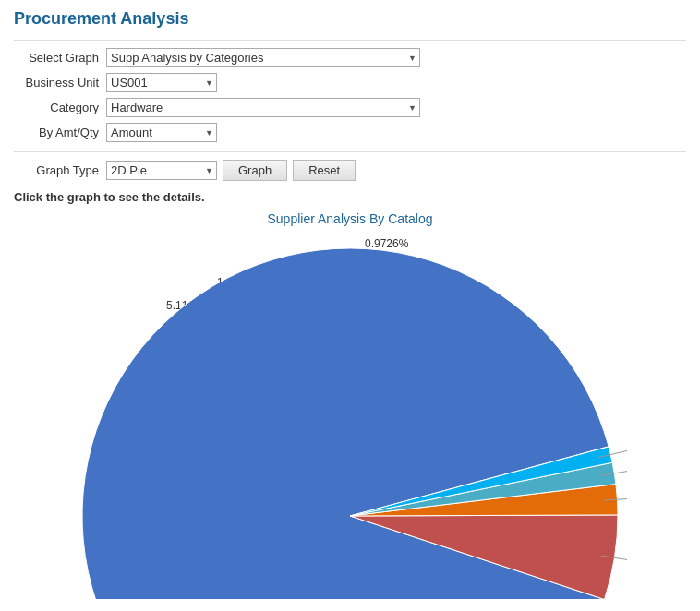 The image size is (700, 611). What do you see at coordinates (350, 83) in the screenshot?
I see `business-unit-row: Business Unit US001 US002` at bounding box center [350, 83].